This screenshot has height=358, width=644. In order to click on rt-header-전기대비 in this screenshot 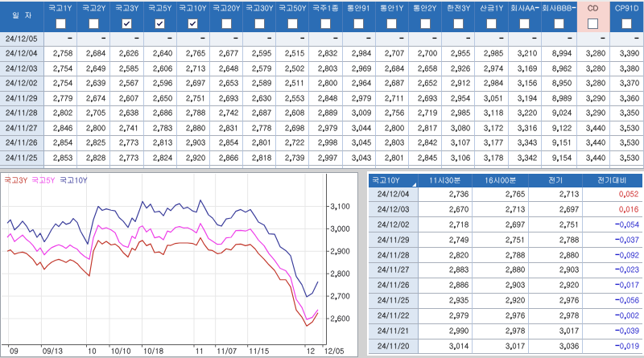, I will do `click(613, 180)`.